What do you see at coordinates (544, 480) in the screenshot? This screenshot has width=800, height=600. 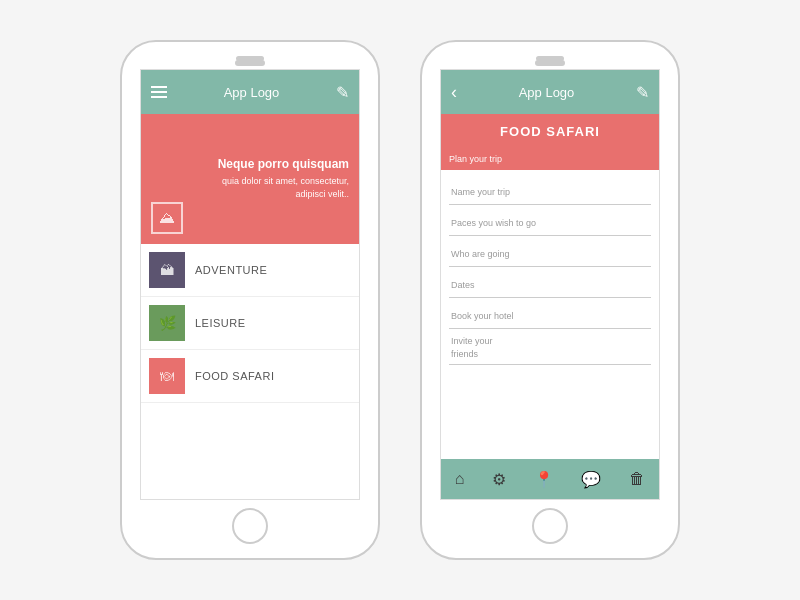 I see `location-nav-icon: 📍` at bounding box center [544, 480].